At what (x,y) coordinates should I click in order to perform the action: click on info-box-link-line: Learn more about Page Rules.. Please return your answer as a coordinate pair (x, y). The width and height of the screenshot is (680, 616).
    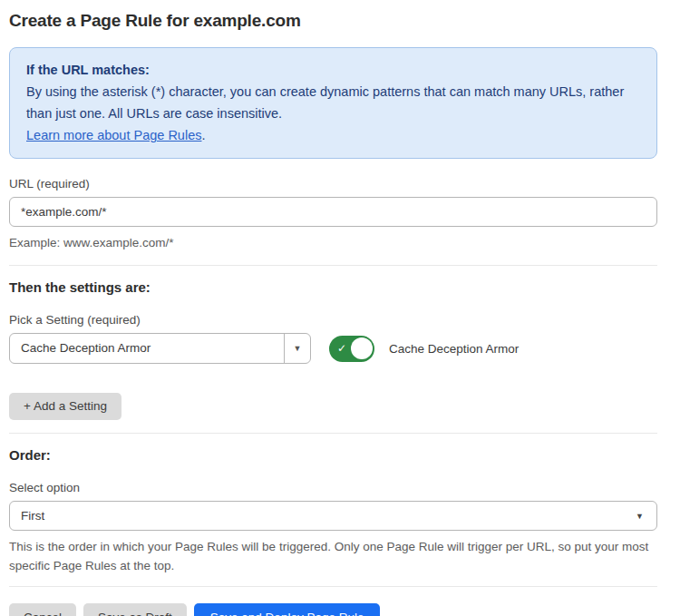
    Looking at the image, I should click on (334, 135).